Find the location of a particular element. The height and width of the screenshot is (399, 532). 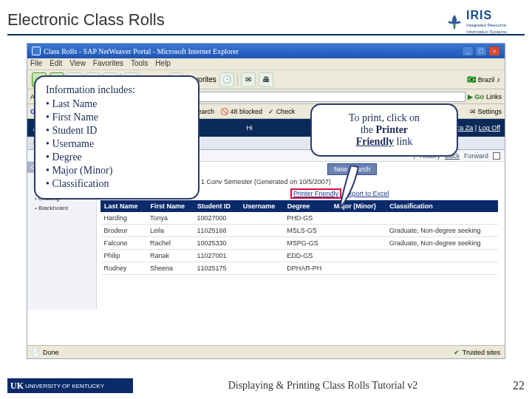

logoff-link: Log Off is located at coordinates (489, 128).